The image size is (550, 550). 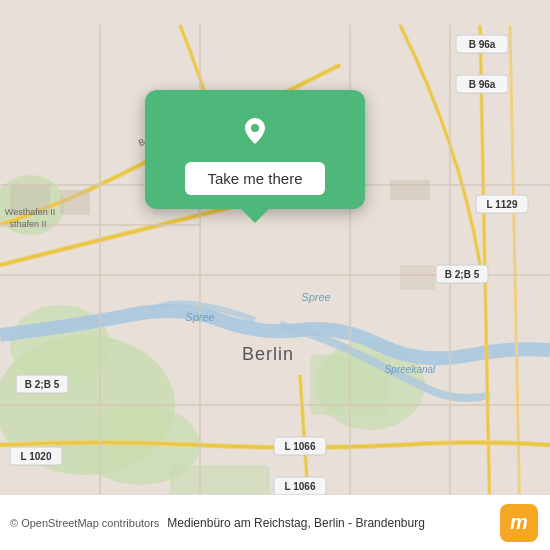 I want to click on location-label: Medienbüro am Reichstag, Berlin - Brande…, so click(x=330, y=523).